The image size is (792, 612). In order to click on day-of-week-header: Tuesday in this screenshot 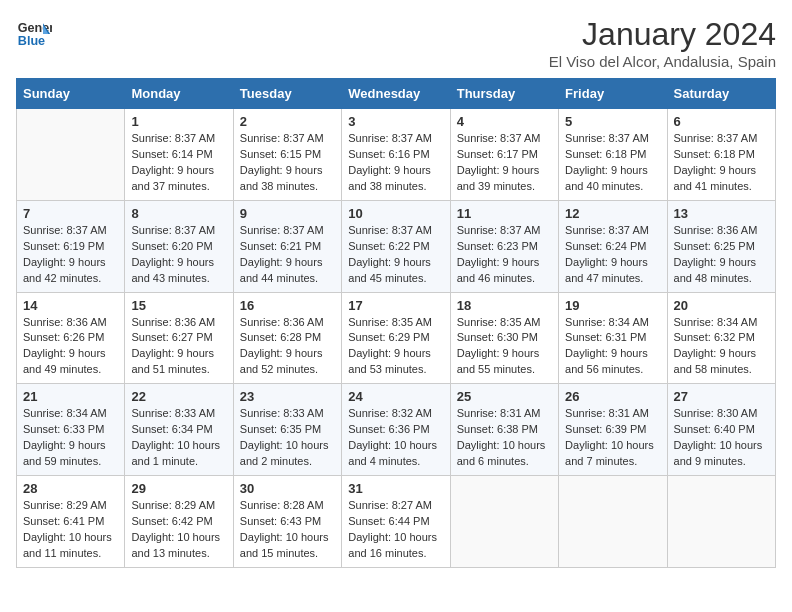, I will do `click(287, 94)`.